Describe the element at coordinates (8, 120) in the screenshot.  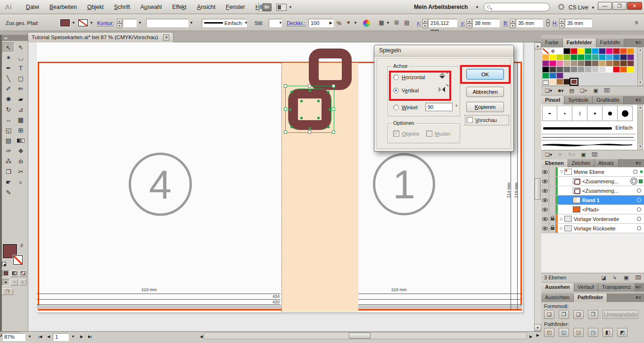
I see `width-tool: ↔` at that location.